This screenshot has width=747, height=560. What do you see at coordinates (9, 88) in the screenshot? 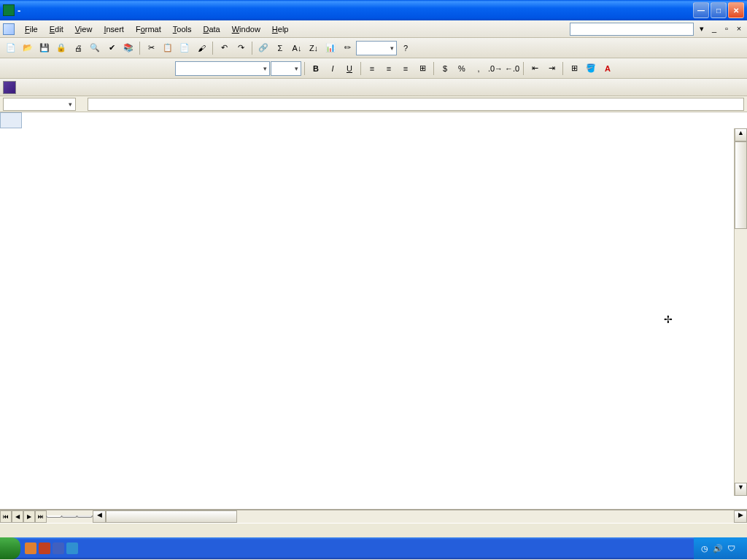
I see `color-swatch-icon` at bounding box center [9, 88].